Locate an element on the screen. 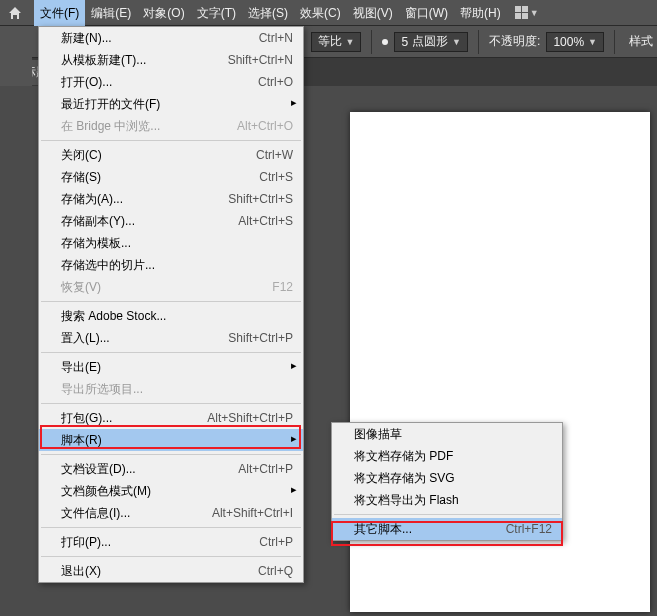 Image resolution: width=657 pixels, height=616 pixels. menu-item-label: 退出(X) is located at coordinates (148, 572).